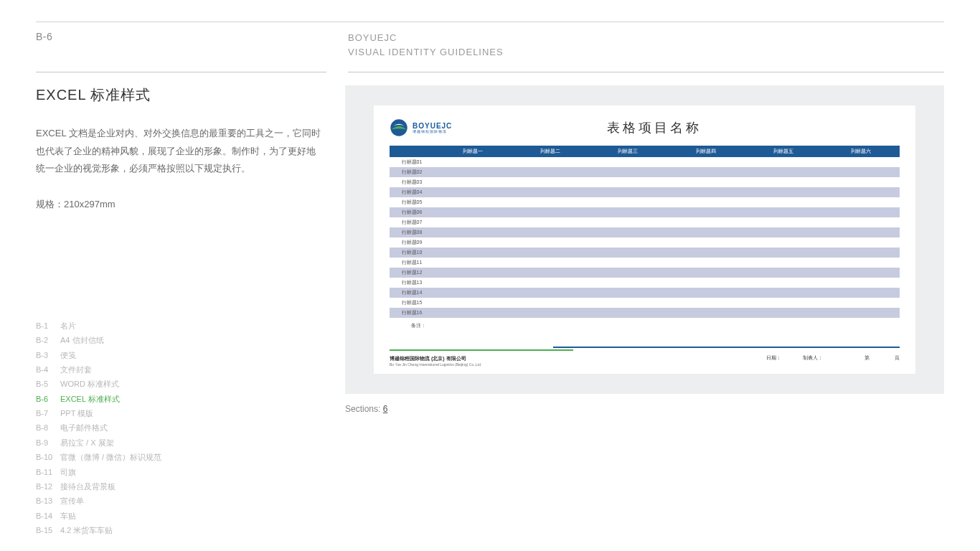  I want to click on row-header: 行标题13, so click(412, 283).